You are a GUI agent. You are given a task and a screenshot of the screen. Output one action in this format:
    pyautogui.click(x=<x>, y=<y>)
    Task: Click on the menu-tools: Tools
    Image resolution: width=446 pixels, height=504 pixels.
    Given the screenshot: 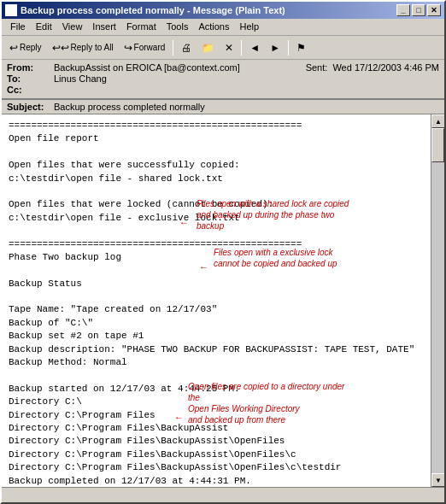 What is the action you would take?
    pyautogui.click(x=178, y=27)
    